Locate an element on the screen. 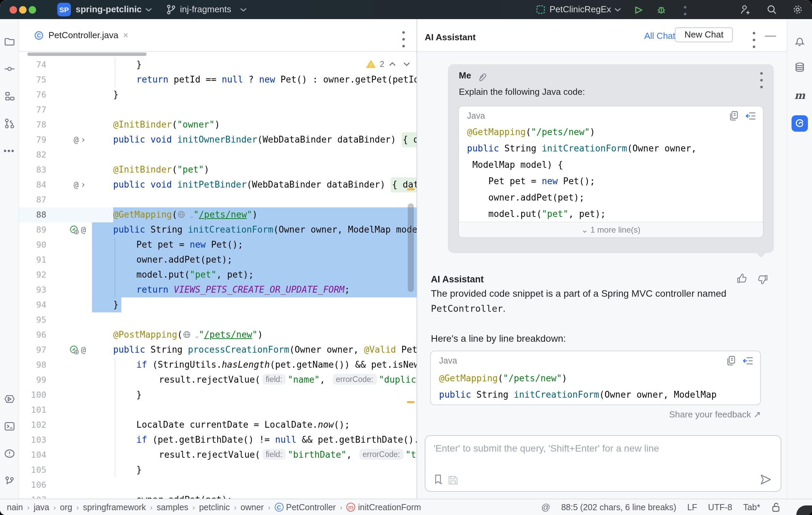  editor-line: 77 is located at coordinates (218, 110).